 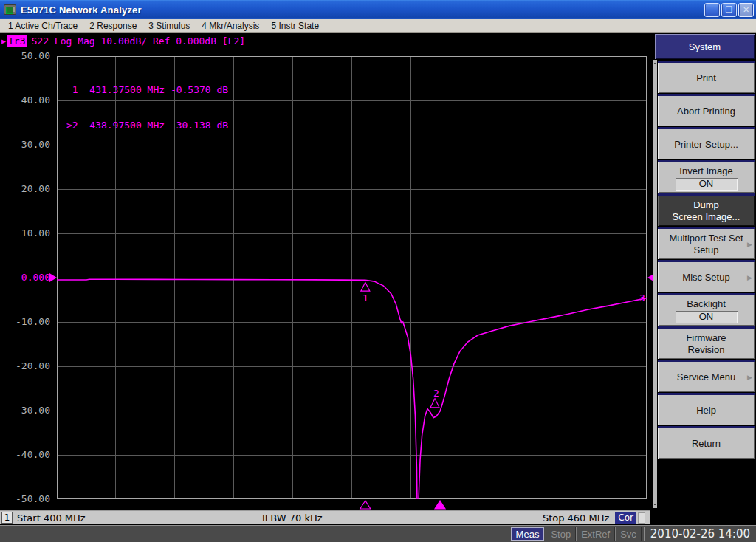 I want to click on softkey-label: Misc Setup, so click(x=706, y=278).